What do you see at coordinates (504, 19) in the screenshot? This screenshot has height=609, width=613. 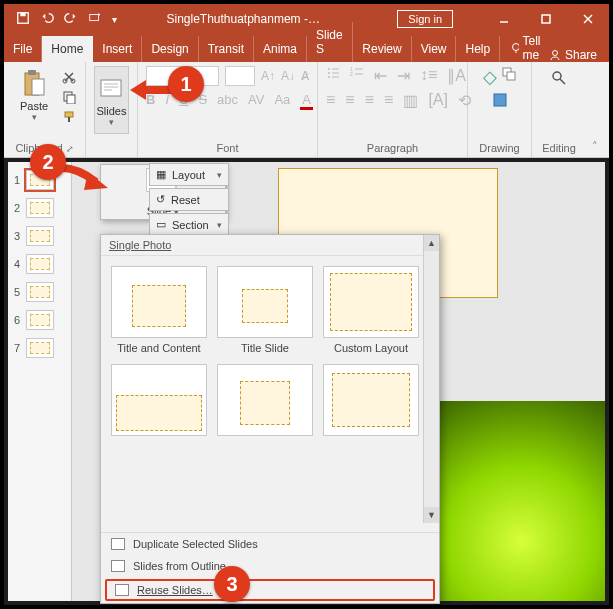 I see `minimize-button` at bounding box center [504, 19].